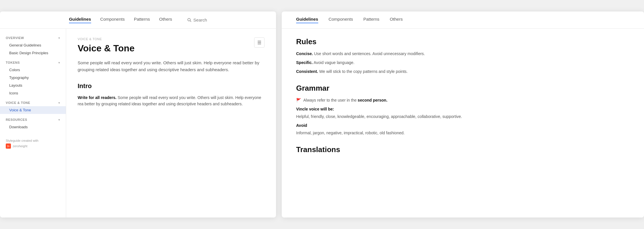 The width and height of the screenshot is (644, 229). Describe the element at coordinates (373, 100) in the screenshot. I see `grammar-person-bold2: second person.` at that location.